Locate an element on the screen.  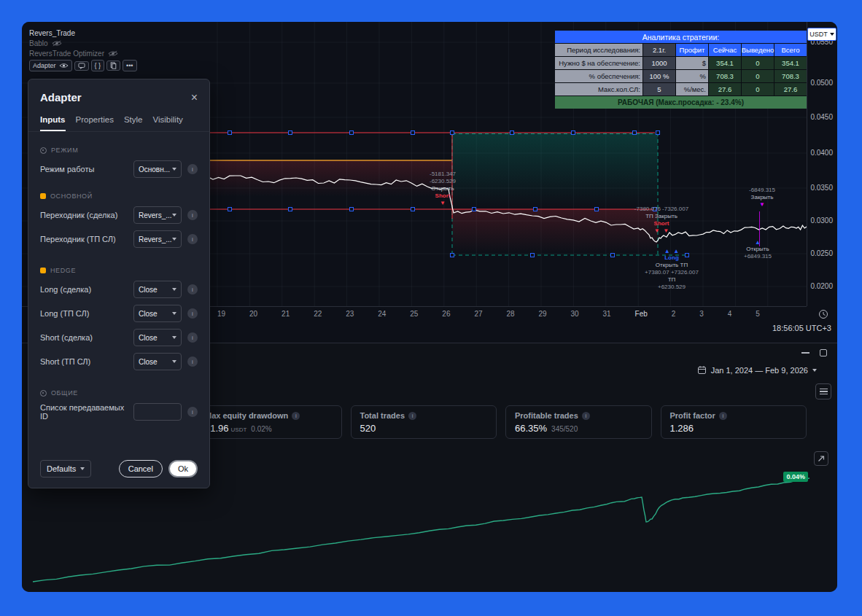
time-tick: 3 is located at coordinates (702, 313).